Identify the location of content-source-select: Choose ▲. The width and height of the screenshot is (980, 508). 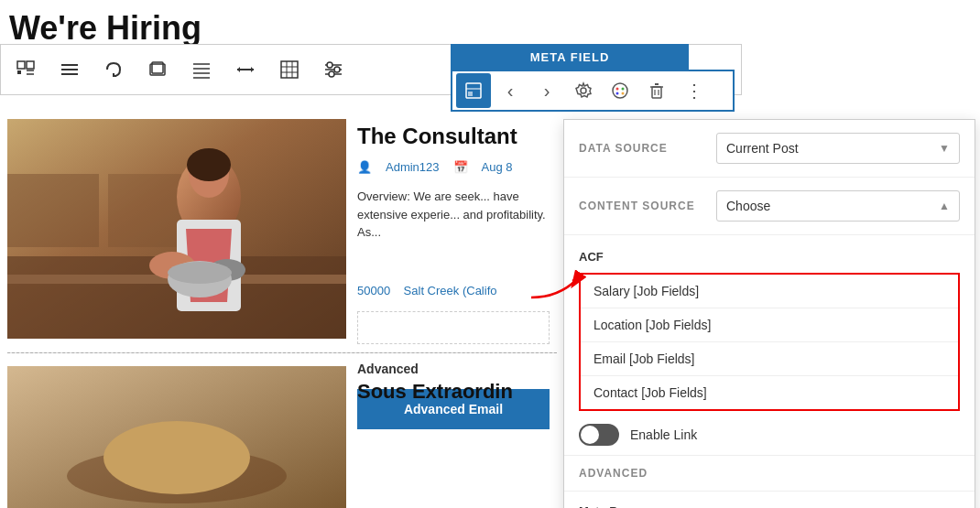
(838, 206).